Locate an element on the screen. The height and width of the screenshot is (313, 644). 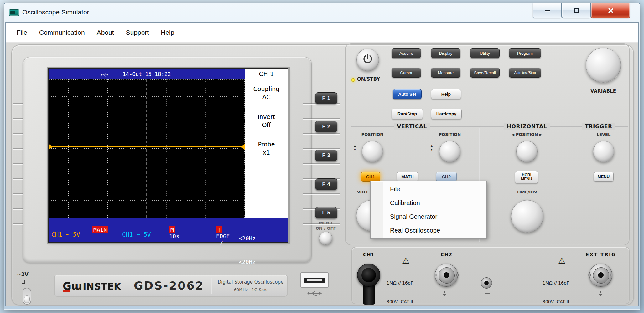
menu-onoff-label: MENU ON / OFF is located at coordinates (326, 226).